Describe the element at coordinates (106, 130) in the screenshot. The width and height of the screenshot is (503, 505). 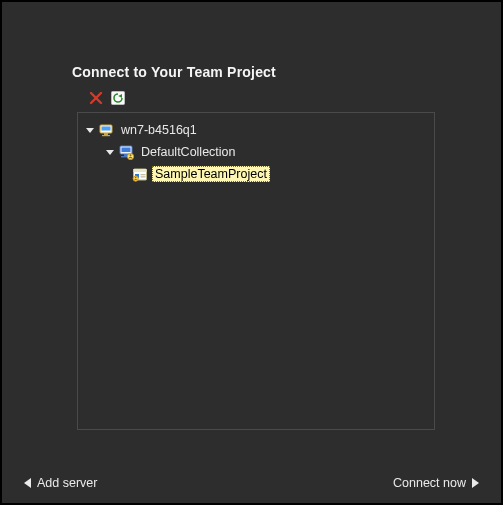
I see `server-icon` at that location.